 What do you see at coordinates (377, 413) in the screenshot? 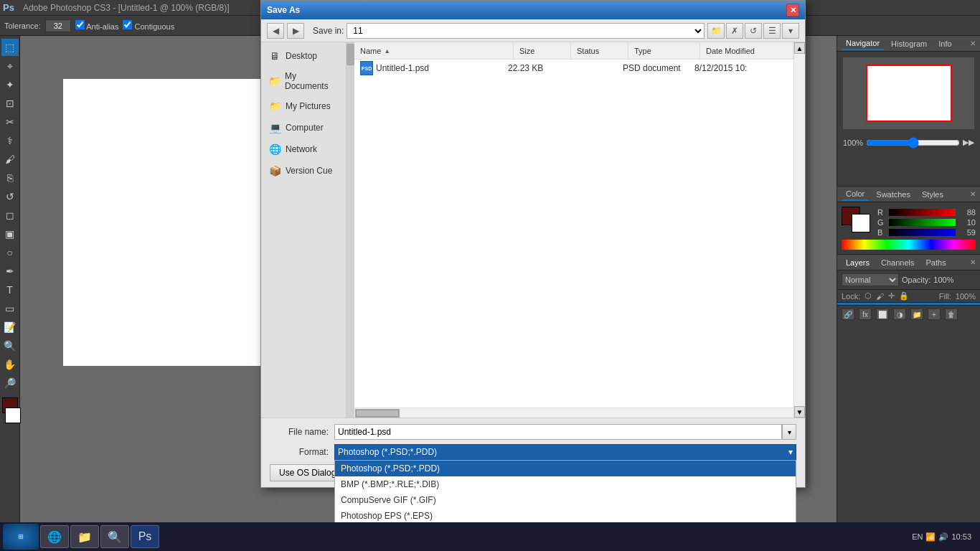
I see `hscroll-track` at bounding box center [377, 413].